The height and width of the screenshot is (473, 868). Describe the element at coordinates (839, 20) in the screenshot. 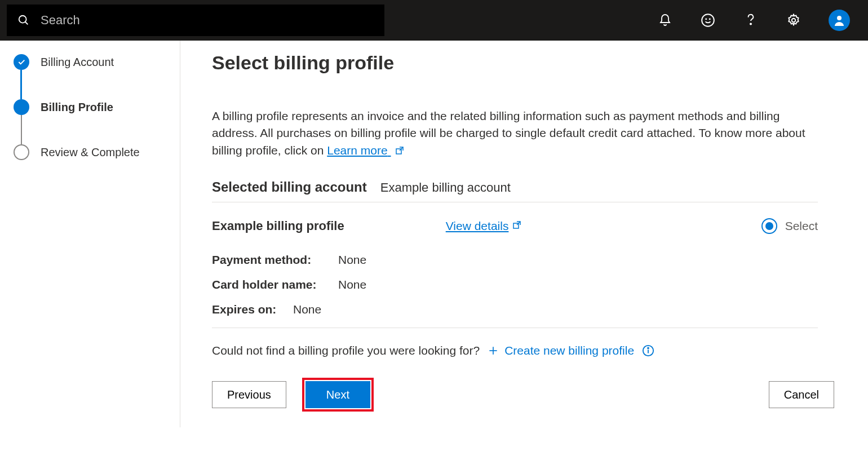

I see `avatar` at that location.